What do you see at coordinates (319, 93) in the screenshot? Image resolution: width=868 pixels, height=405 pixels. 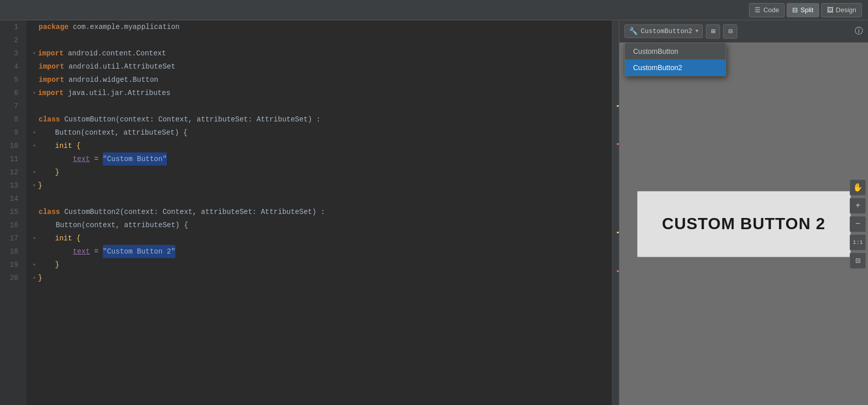 I see `code-line: ▾import java.util.jar.Attributes` at bounding box center [319, 93].